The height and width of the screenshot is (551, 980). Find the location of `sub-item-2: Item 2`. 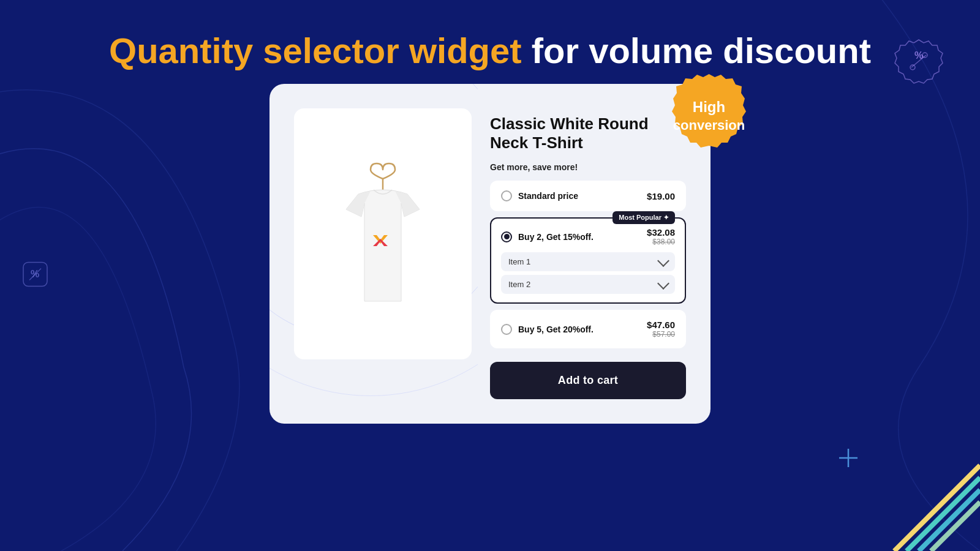

sub-item-2: Item 2 is located at coordinates (588, 284).